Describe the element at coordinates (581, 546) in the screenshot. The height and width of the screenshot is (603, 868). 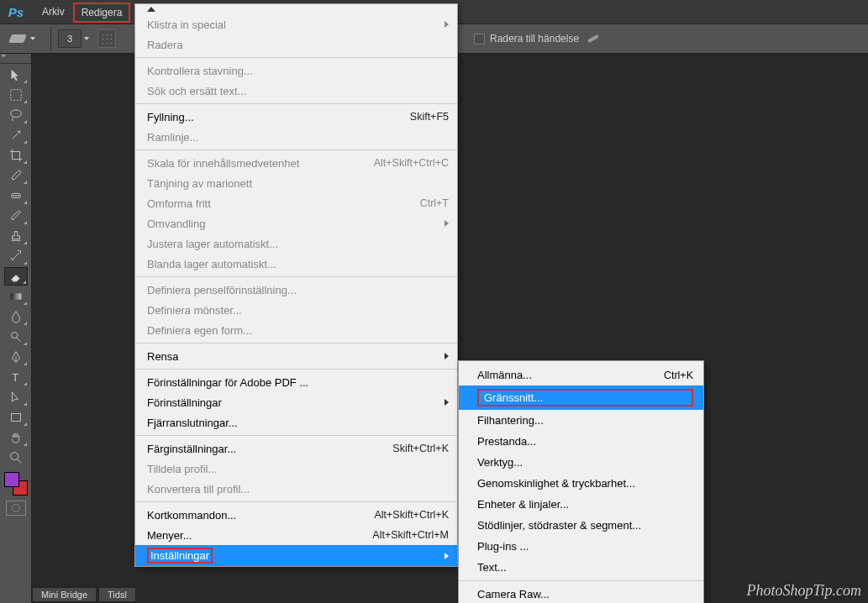
I see `submenu-item-plugins: Plug-ins ...` at that location.